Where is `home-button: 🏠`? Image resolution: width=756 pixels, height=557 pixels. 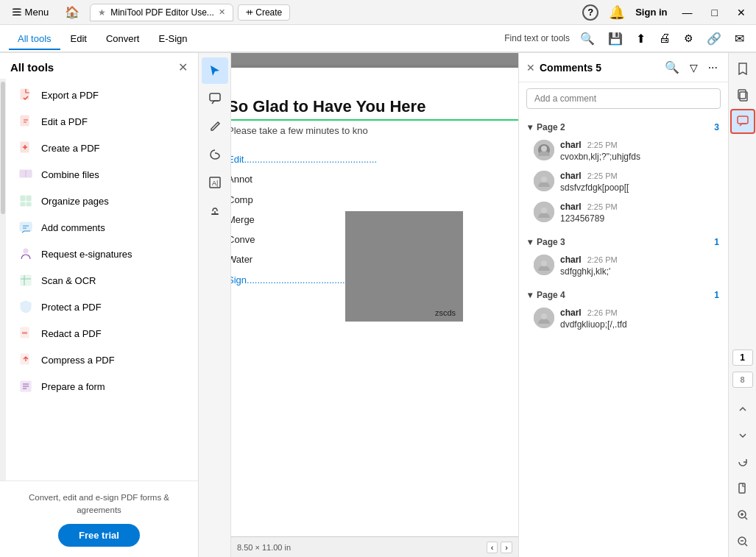 home-button: 🏠 is located at coordinates (72, 12).